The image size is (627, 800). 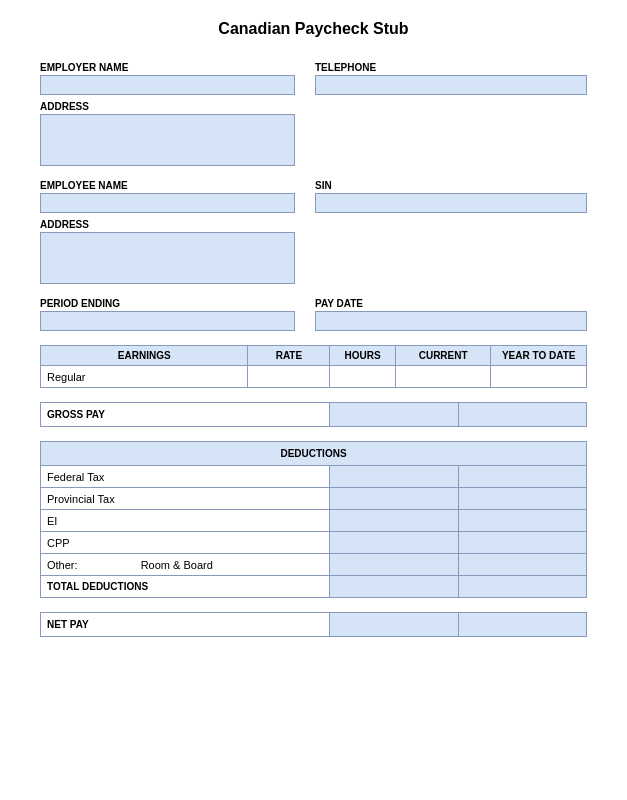 I want to click on cpp-current, so click(x=394, y=543).